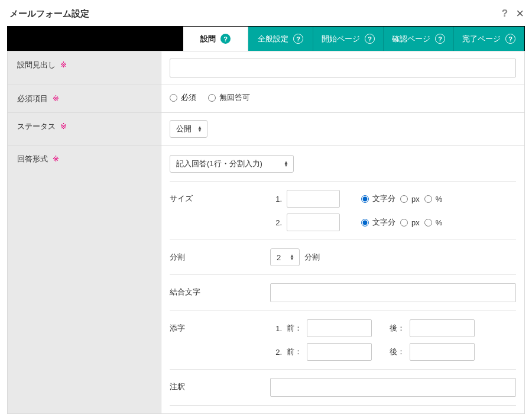 The width and height of the screenshot is (532, 414). What do you see at coordinates (220, 197) in the screenshot?
I see `sublabel-size: サイズ` at bounding box center [220, 197].